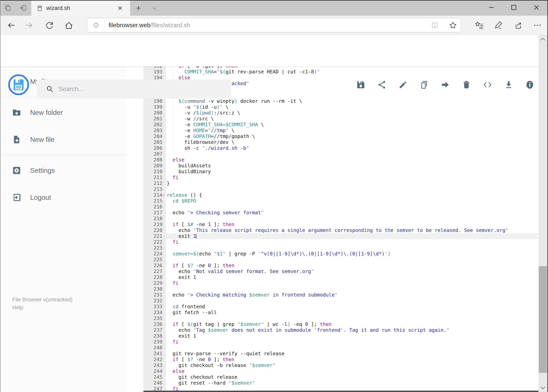  Describe the element at coordinates (453, 25) in the screenshot. I see `add-favorite-icon` at that location.